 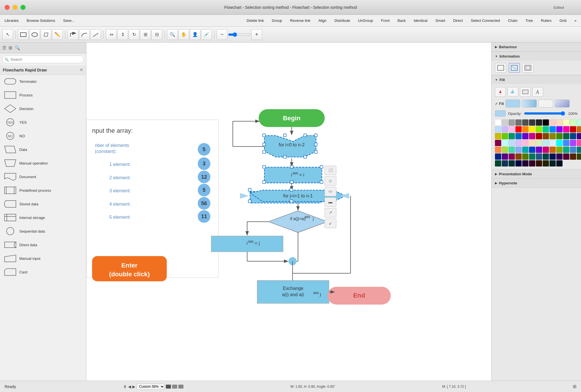 What do you see at coordinates (12, 20) in the screenshot?
I see `menu-libraries: Libraries` at bounding box center [12, 20].